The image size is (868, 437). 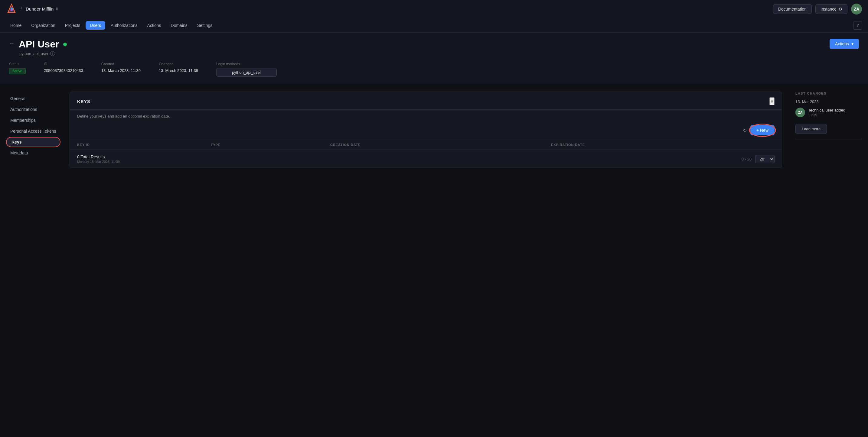 I want to click on created-value: 13. March 2023, 11:39, so click(x=121, y=71).